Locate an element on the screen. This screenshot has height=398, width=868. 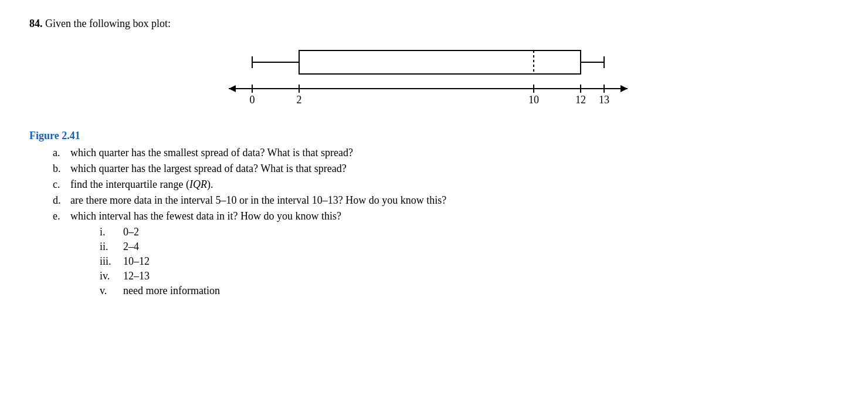
sub-text-i: 0–2 is located at coordinates (131, 232).